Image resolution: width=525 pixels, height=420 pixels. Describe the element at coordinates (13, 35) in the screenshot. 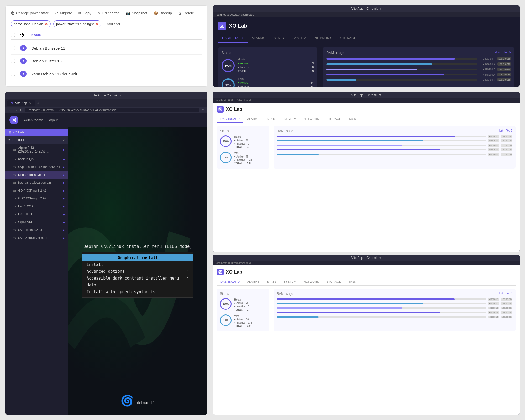

I see `select-all-checkbox` at that location.